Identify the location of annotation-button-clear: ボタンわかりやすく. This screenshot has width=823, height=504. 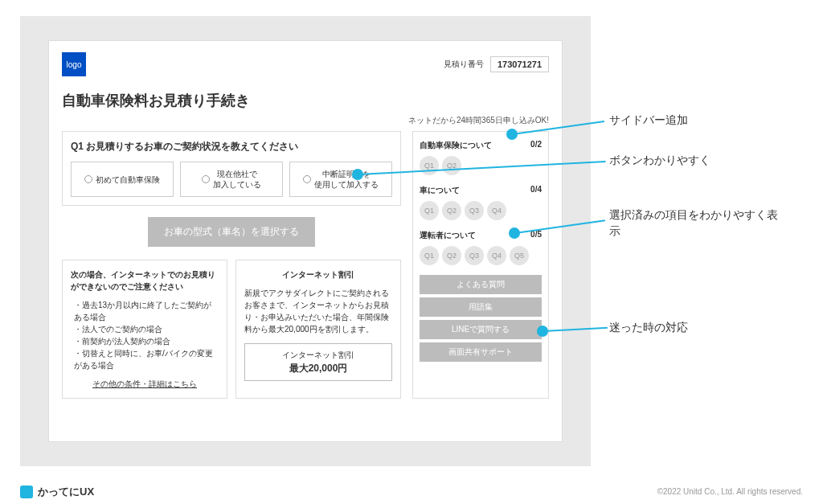
(660, 161).